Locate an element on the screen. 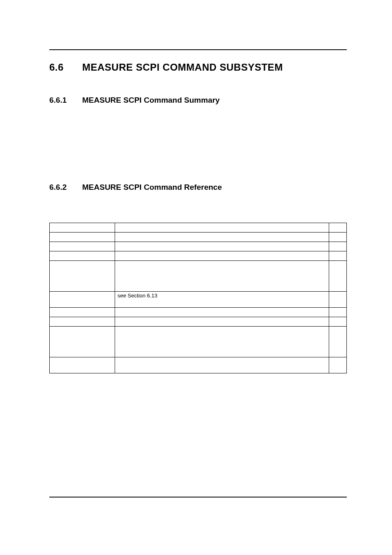  top-horizontal-rule is located at coordinates (198, 50).